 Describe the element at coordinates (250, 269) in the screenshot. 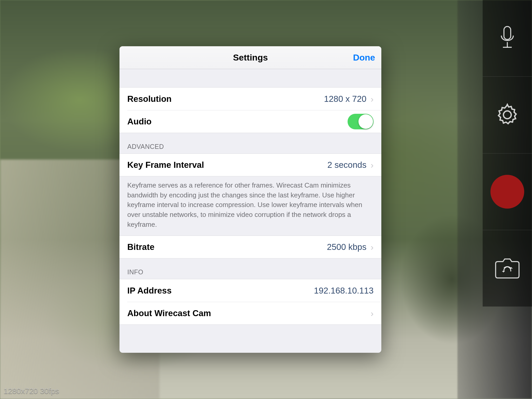

I see `info-section-header: INFO` at that location.